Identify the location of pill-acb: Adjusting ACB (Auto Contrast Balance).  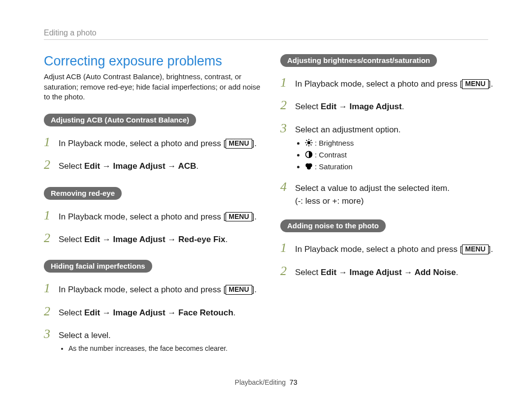
(120, 120).